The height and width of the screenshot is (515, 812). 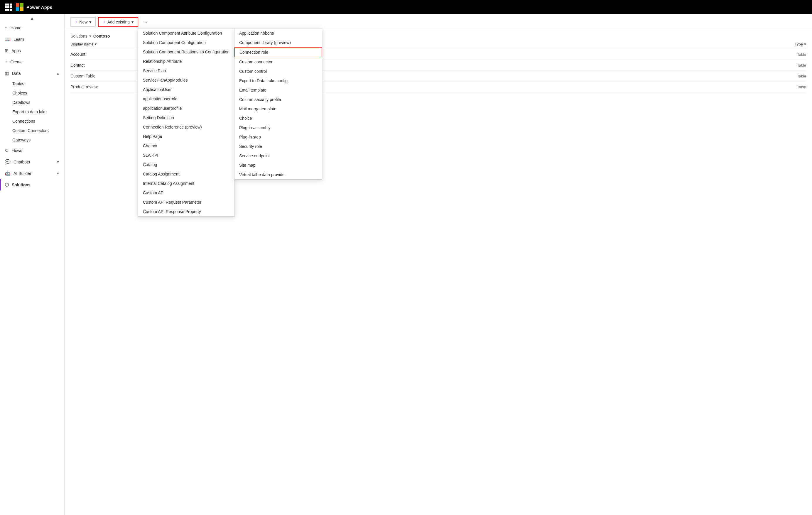 I want to click on dropdown-item-help-page: Help Page, so click(x=186, y=137).